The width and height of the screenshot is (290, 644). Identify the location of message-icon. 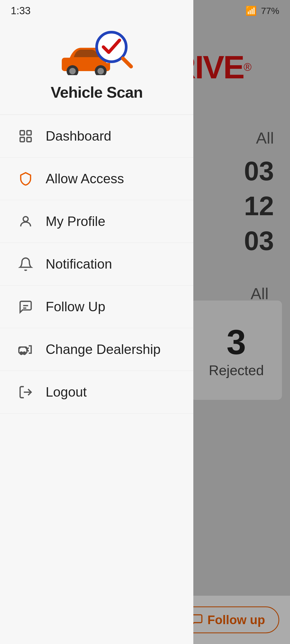
(26, 307).